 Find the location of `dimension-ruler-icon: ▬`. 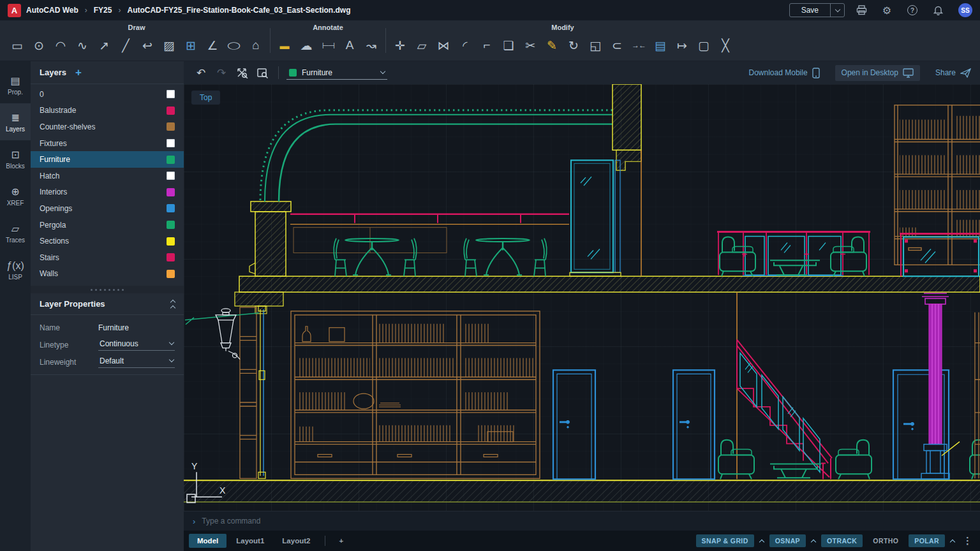

dimension-ruler-icon: ▬ is located at coordinates (285, 45).